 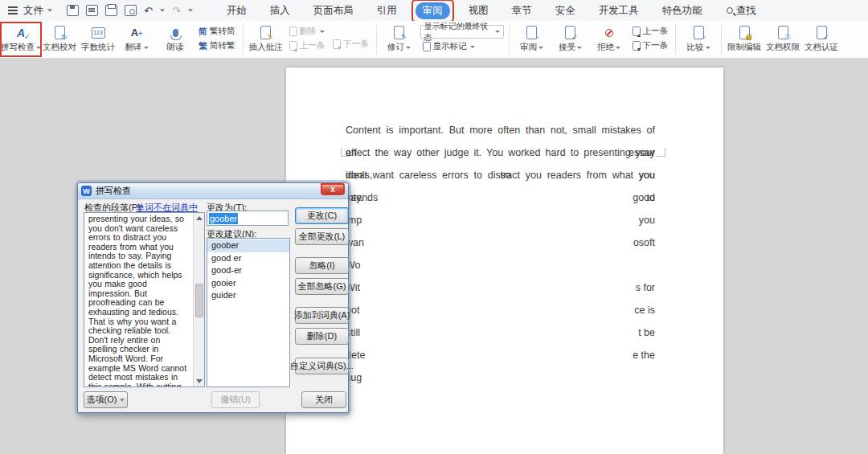 I want to click on simp-to-trad-button: 繁 简转繁, so click(x=217, y=46).